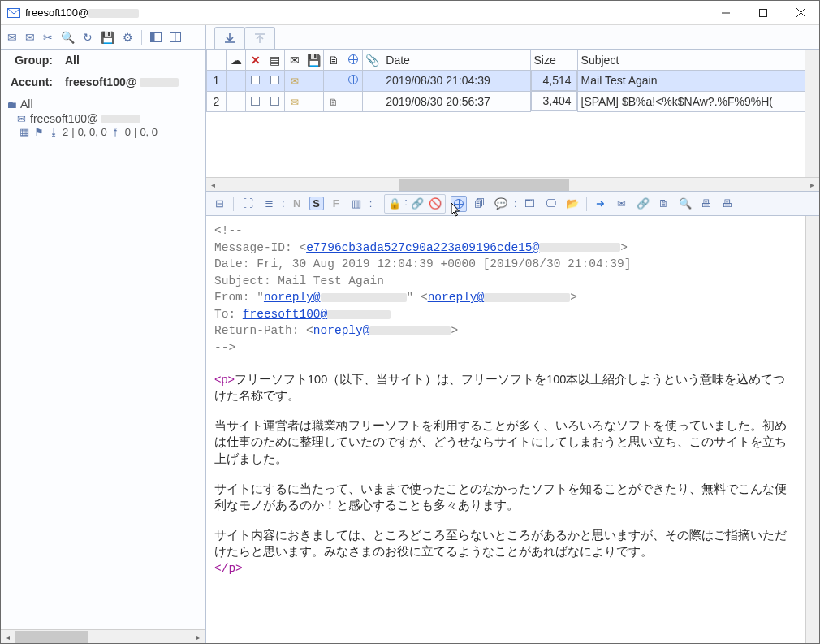  What do you see at coordinates (513, 184) in the screenshot?
I see `list-h-scrollbar: ◂ ▸` at bounding box center [513, 184].